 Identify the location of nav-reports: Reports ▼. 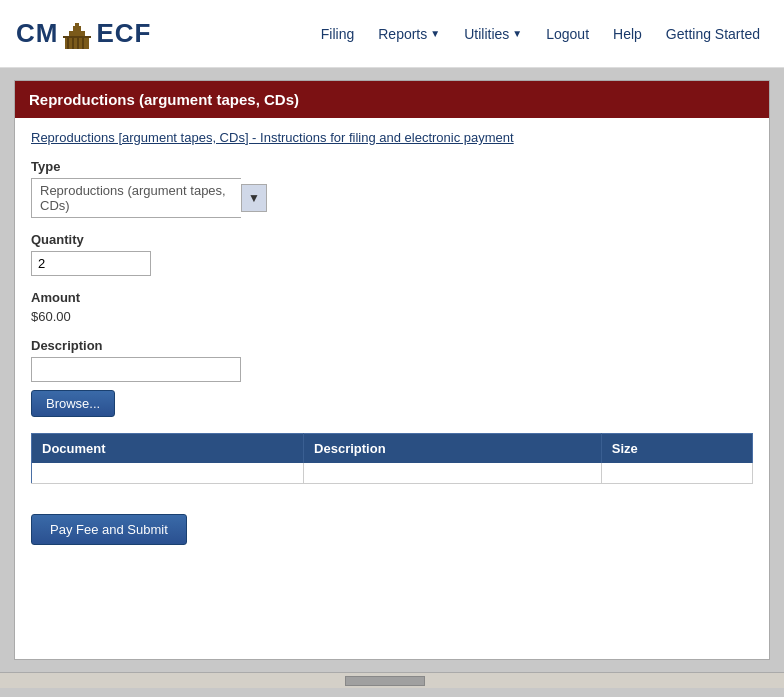
(409, 34).